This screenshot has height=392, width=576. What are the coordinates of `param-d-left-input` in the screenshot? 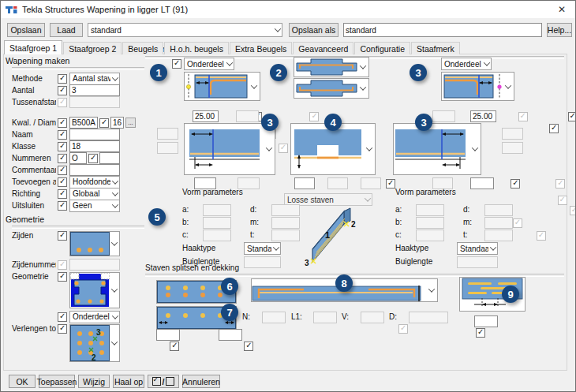 It's located at (286, 210).